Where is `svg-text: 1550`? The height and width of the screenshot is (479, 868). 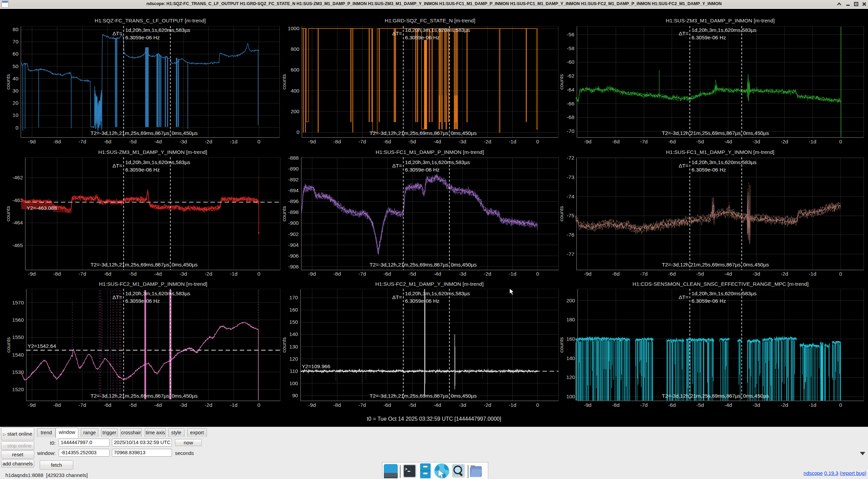
svg-text: 1550 is located at coordinates (18, 337).